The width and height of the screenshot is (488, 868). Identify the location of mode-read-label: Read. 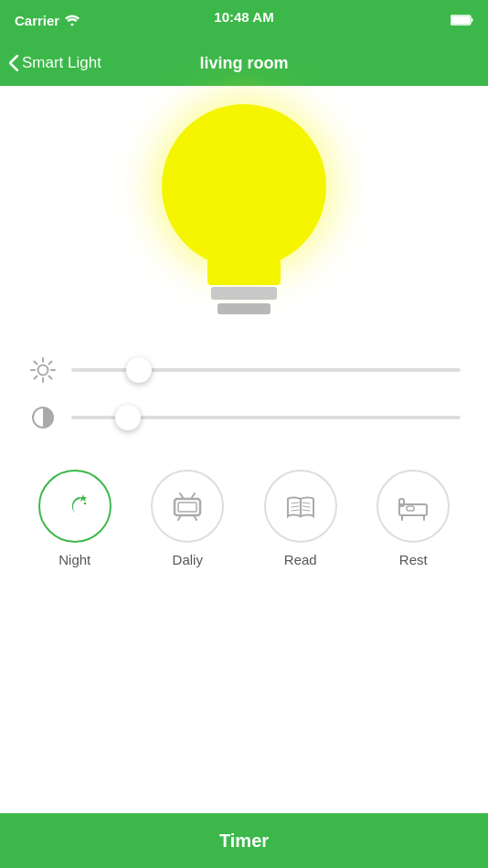
(301, 559).